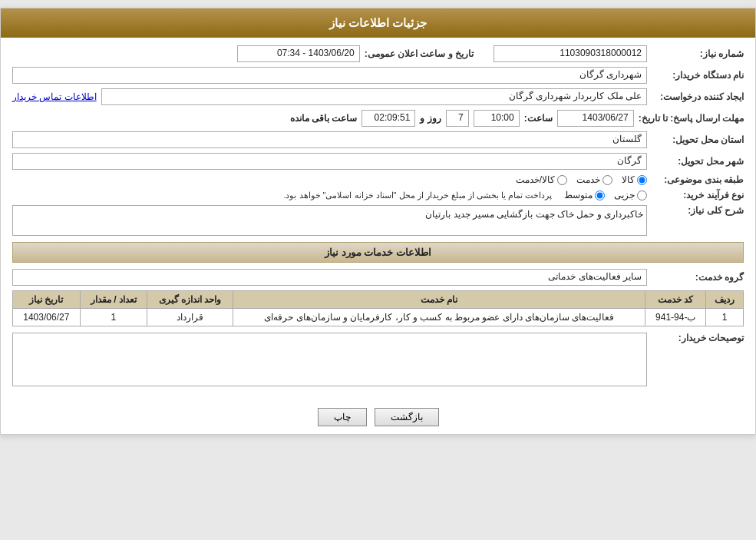 This screenshot has width=756, height=540. Describe the element at coordinates (536, 180) in the screenshot. I see `category-label-kala-khedmat: کالا/خدمت` at that location.